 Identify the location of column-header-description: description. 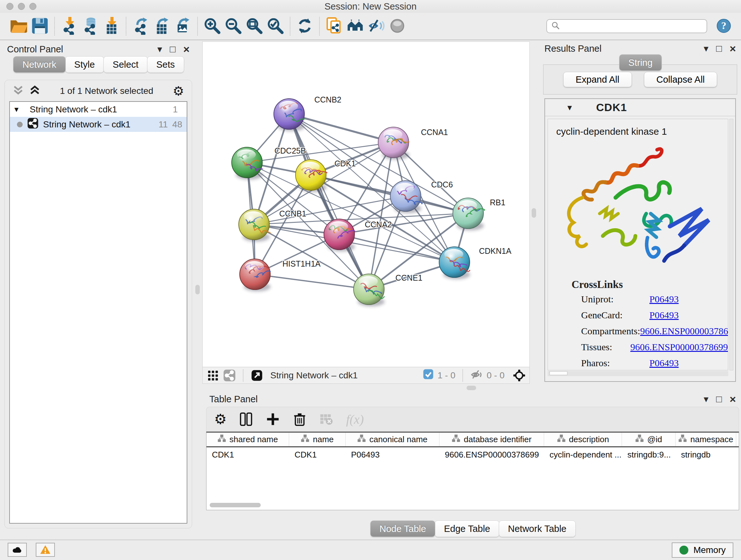
(583, 440).